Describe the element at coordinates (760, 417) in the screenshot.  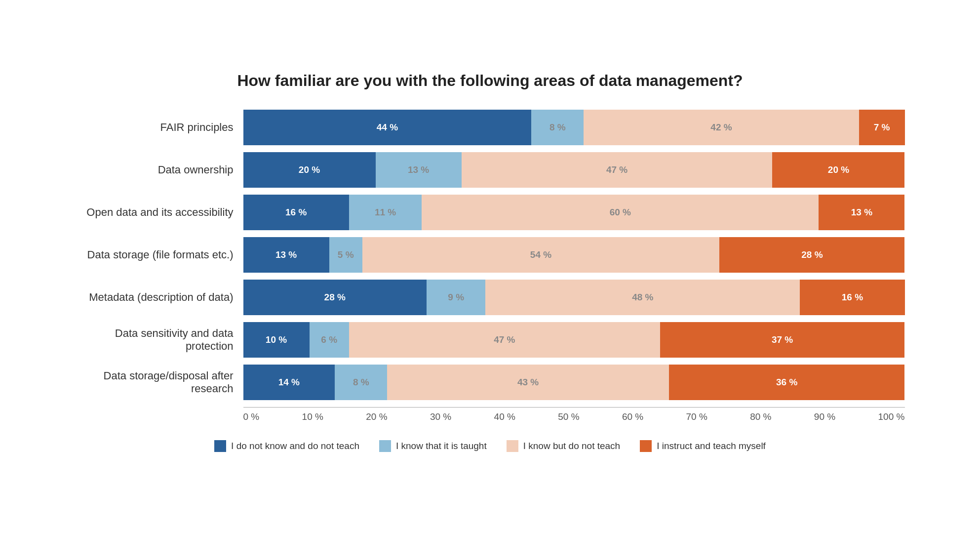
I see `x-axis-tick: 80 %` at that location.